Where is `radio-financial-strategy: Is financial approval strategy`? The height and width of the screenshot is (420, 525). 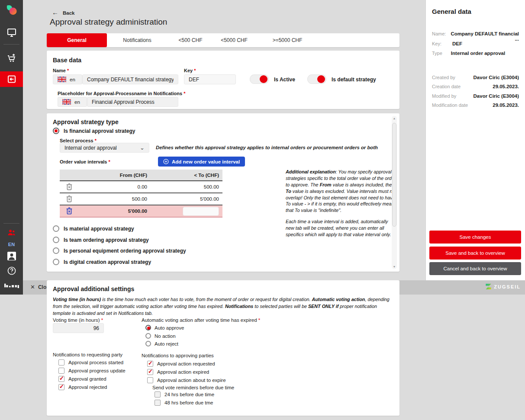
radio-financial-strategy: Is financial approval strategy is located at coordinates (94, 131).